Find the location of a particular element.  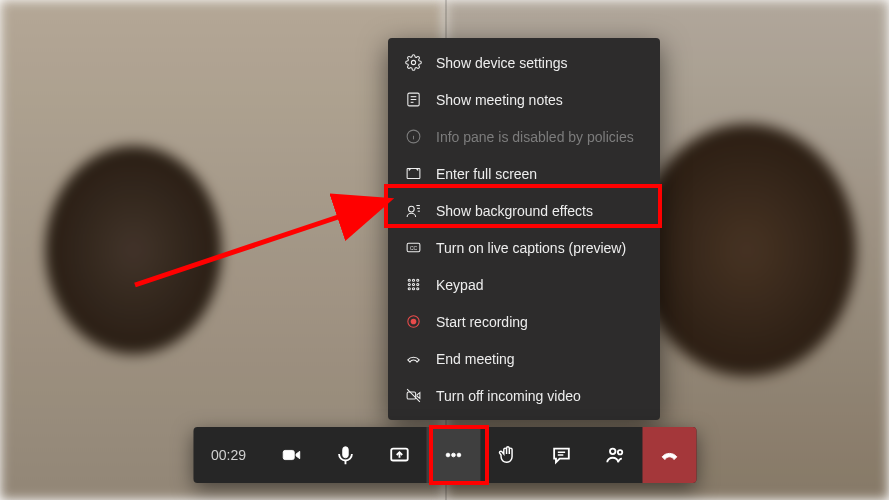

menu-background-effects: Show background effects is located at coordinates (524, 210).